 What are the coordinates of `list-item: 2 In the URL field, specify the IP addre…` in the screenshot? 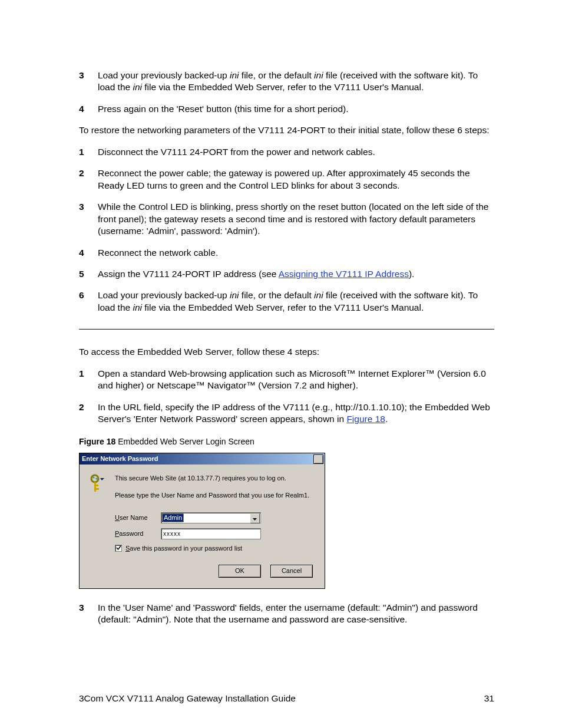 It's located at (286, 414).